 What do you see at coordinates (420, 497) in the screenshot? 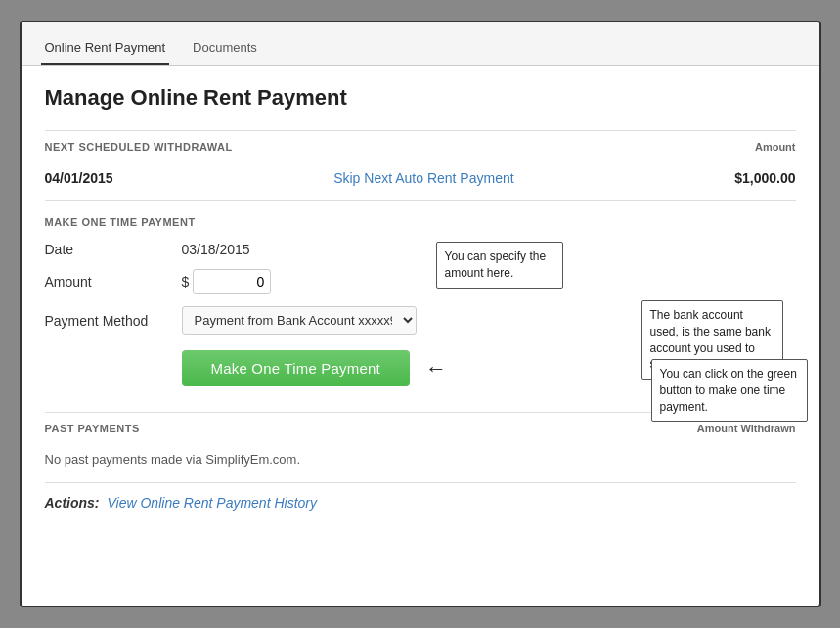
I see `actions-row: Actions: View Online Rent Payment Histor…` at bounding box center [420, 497].